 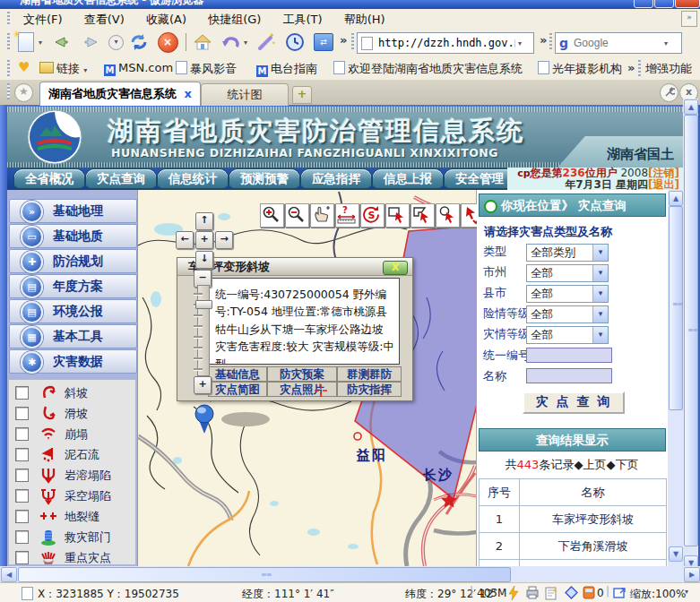 What do you see at coordinates (373, 215) in the screenshot?
I see `full-extent-button: S` at bounding box center [373, 215].